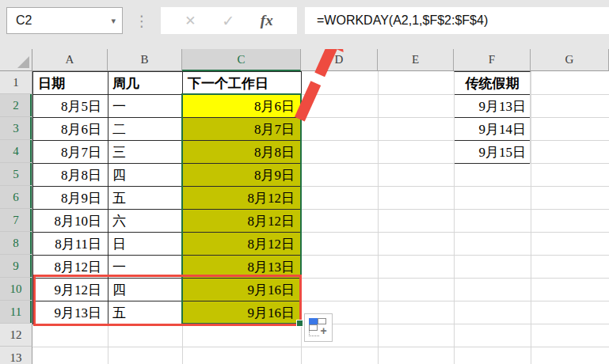  Describe the element at coordinates (570, 60) in the screenshot. I see `column-header-g: G` at that location.